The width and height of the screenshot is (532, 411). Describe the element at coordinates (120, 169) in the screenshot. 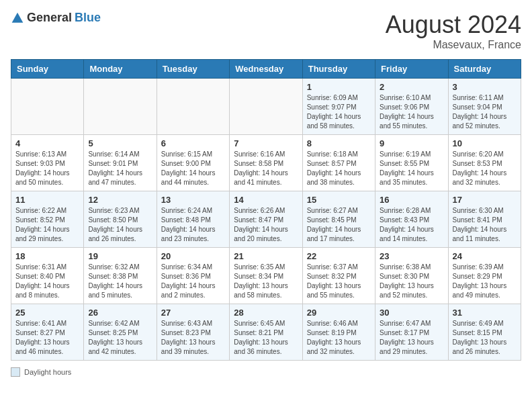

I see `day-info: Sunrise: 6:14 AMSunset: 9:01 PMDaylight:…` at that location.